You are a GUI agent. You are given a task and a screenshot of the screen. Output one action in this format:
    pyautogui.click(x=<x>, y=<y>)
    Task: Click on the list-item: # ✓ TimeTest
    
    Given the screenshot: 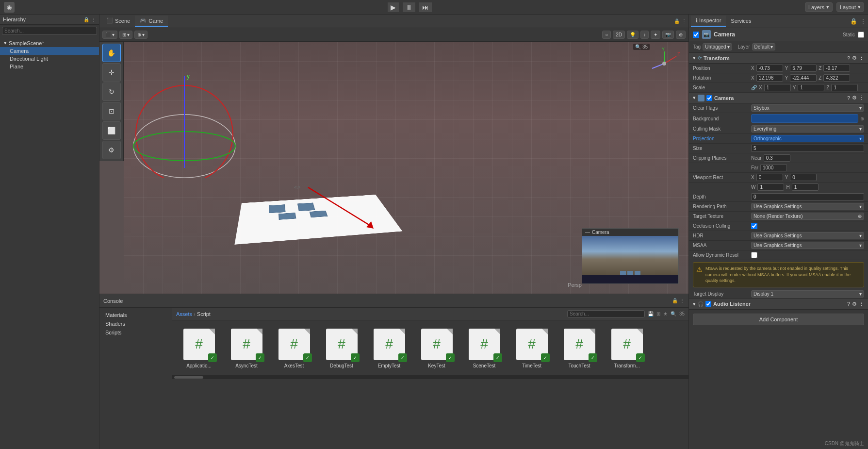 What is the action you would take?
    pyautogui.click(x=532, y=348)
    